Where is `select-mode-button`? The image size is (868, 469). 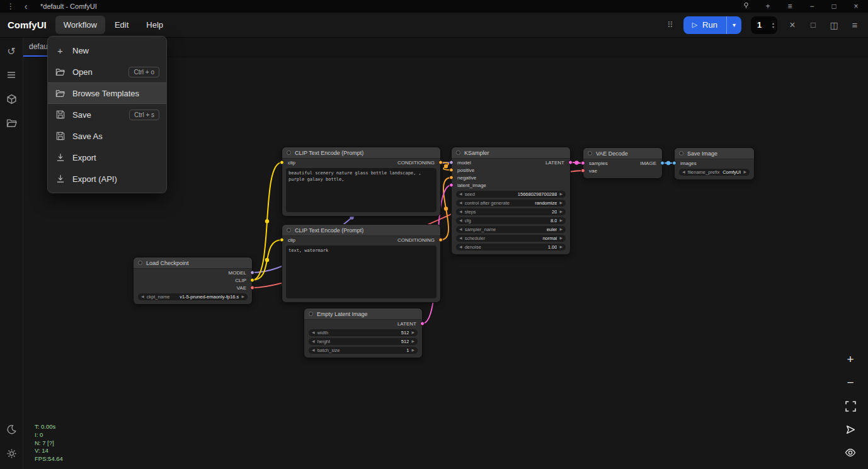
select-mode-button is located at coordinates (850, 429).